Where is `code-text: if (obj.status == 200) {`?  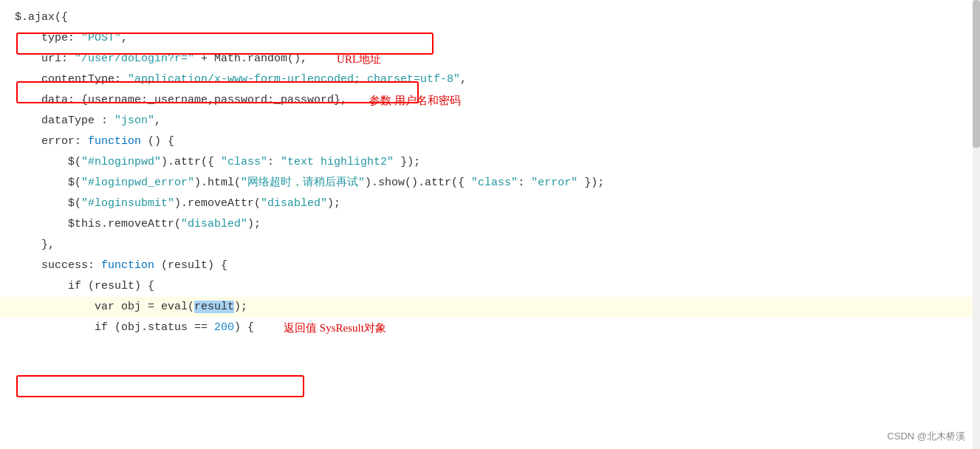
code-text: if (obj.status == 200) { is located at coordinates (134, 328).